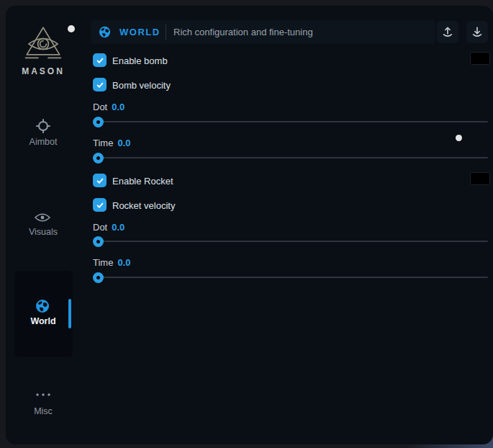  What do you see at coordinates (477, 32) in the screenshot?
I see `import-config-button` at bounding box center [477, 32].